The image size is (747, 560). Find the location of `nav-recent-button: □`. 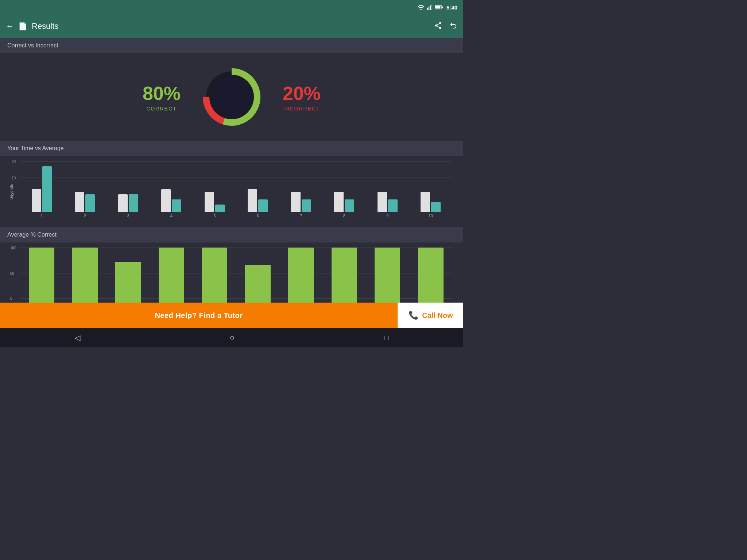

nav-recent-button: □ is located at coordinates (386, 338).